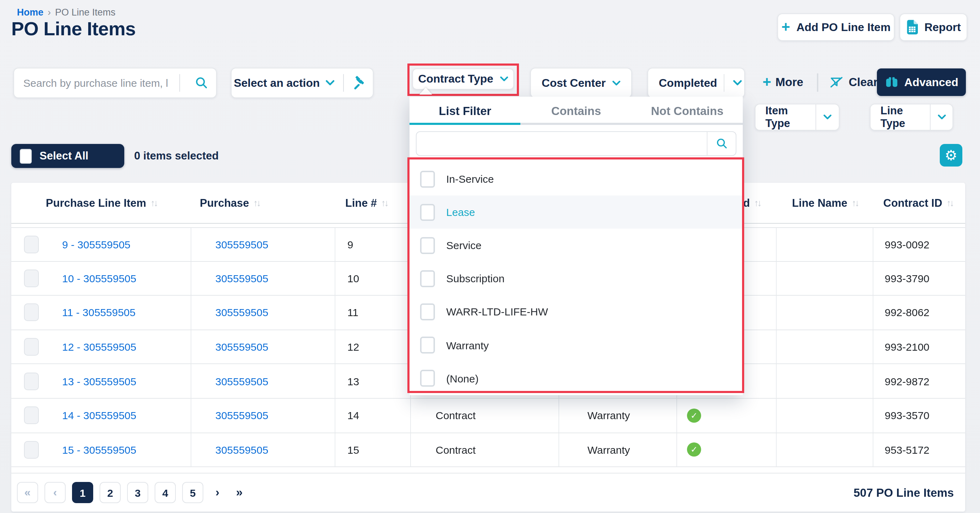 This screenshot has width=980, height=513. What do you see at coordinates (721, 144) in the screenshot?
I see `dropdown-search-icon` at bounding box center [721, 144].